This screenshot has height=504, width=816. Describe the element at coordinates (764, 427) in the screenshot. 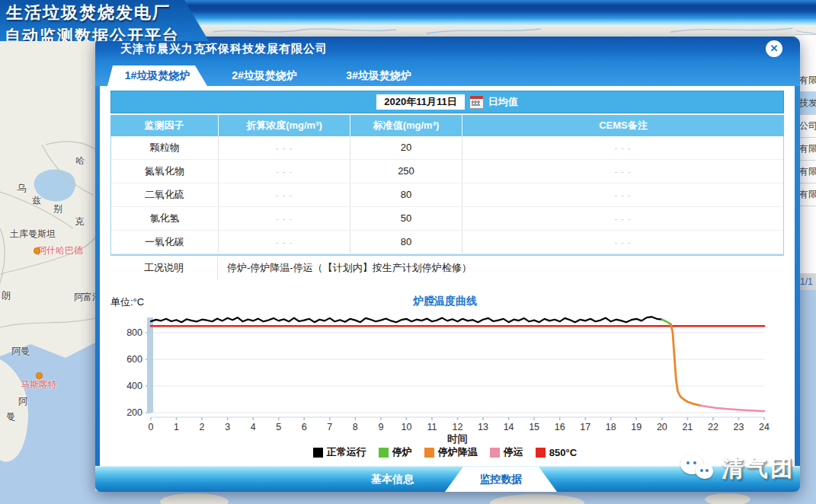

I see `x-tick-label: 24` at that location.